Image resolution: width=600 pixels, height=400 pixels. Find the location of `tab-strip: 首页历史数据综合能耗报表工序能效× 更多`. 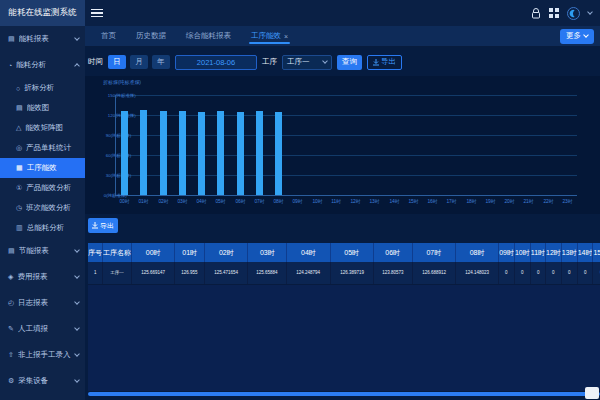

tab-strip: 首页历史数据综合能耗报表工序能效× 更多 is located at coordinates (342, 36).